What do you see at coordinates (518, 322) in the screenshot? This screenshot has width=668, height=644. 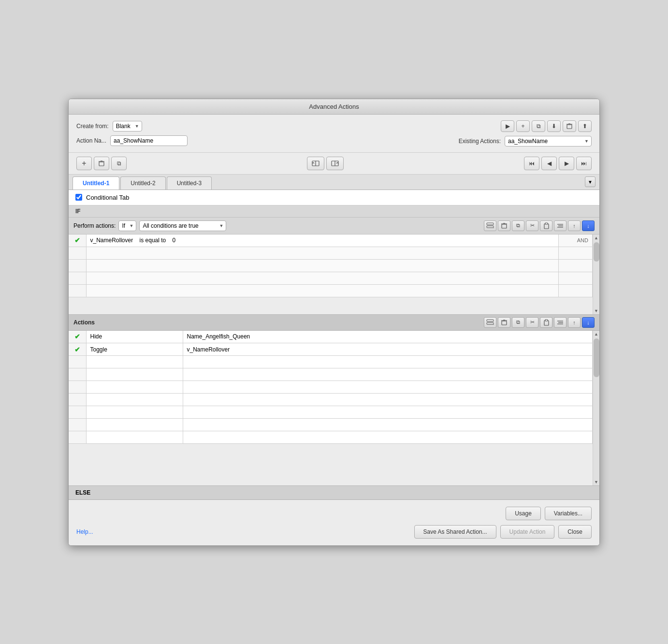 I see `actions-copy-button: ⧉` at bounding box center [518, 322].